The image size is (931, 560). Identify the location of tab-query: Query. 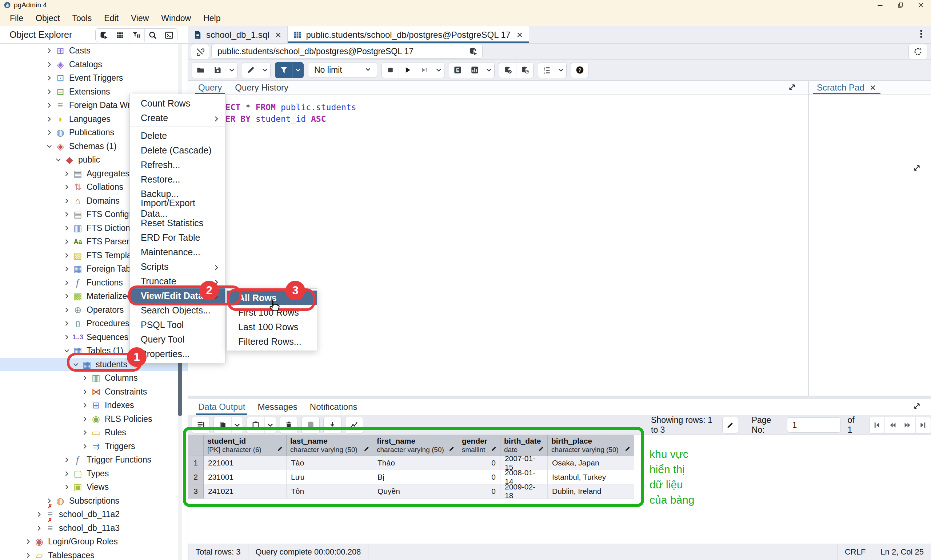
(210, 88).